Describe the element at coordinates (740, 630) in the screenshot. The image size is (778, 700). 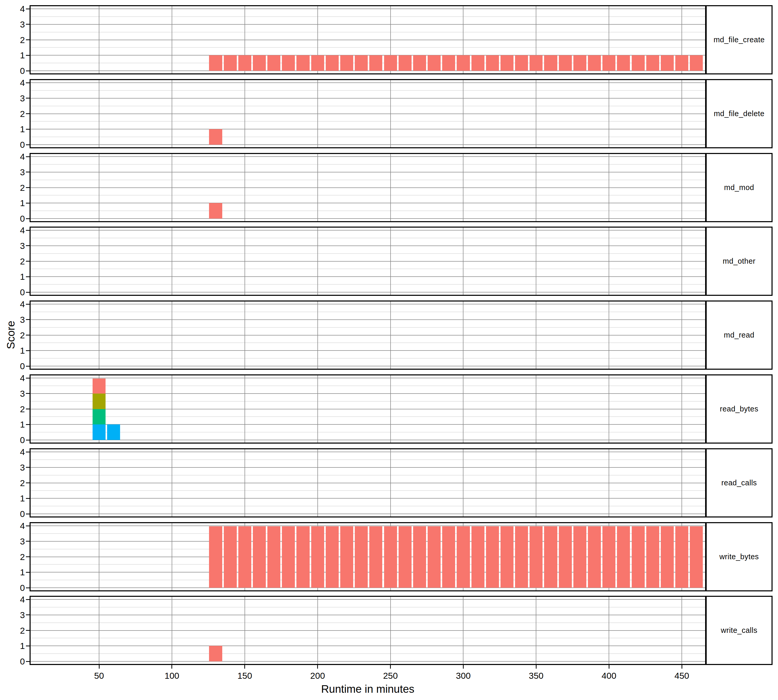
I see `facet-strip-label: write_calls` at that location.